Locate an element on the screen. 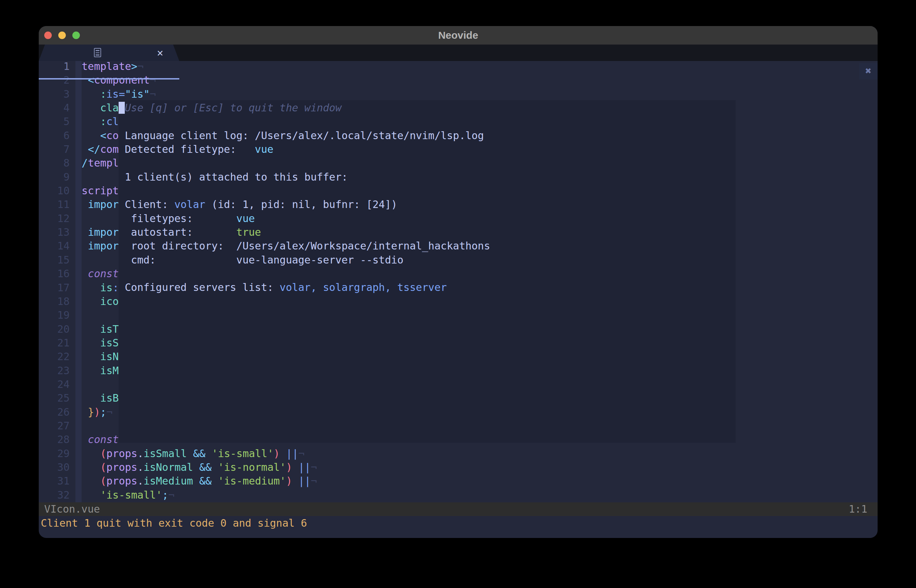  token-cyan: && is located at coordinates (206, 481).